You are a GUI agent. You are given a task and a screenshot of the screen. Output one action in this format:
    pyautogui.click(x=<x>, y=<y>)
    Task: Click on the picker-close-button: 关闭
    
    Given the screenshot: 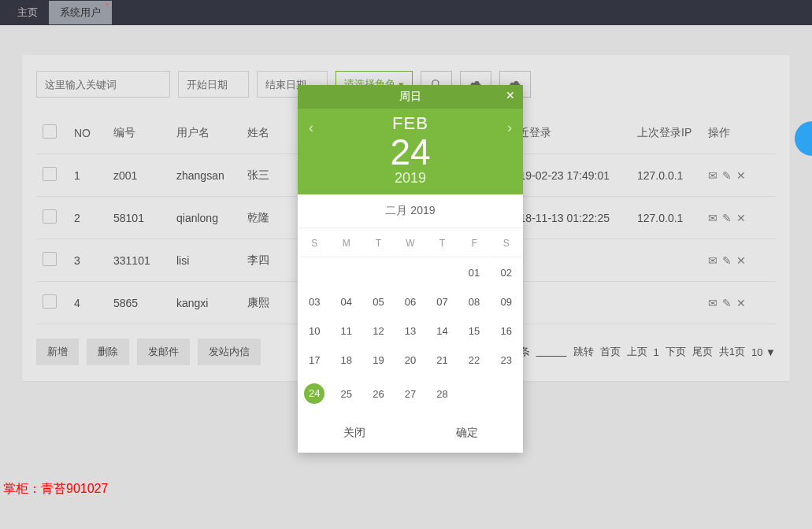 What is the action you would take?
    pyautogui.click(x=354, y=433)
    